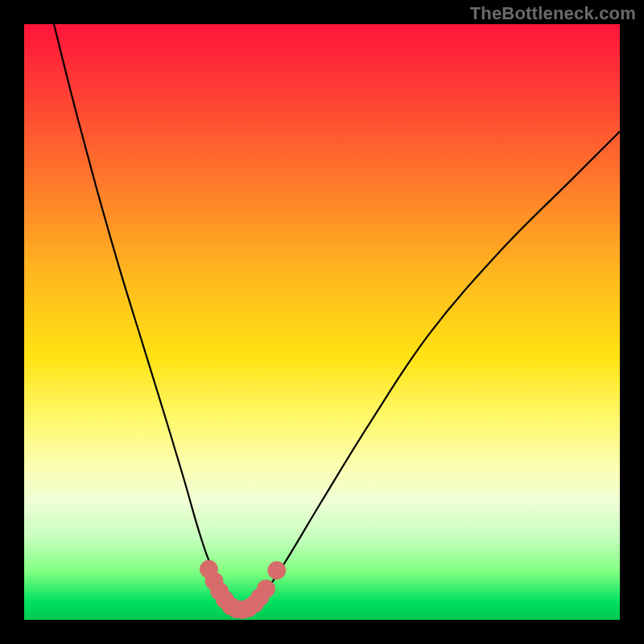 Image resolution: width=644 pixels, height=644 pixels. Describe the element at coordinates (242, 589) in the screenshot. I see `trough-markers` at that location.